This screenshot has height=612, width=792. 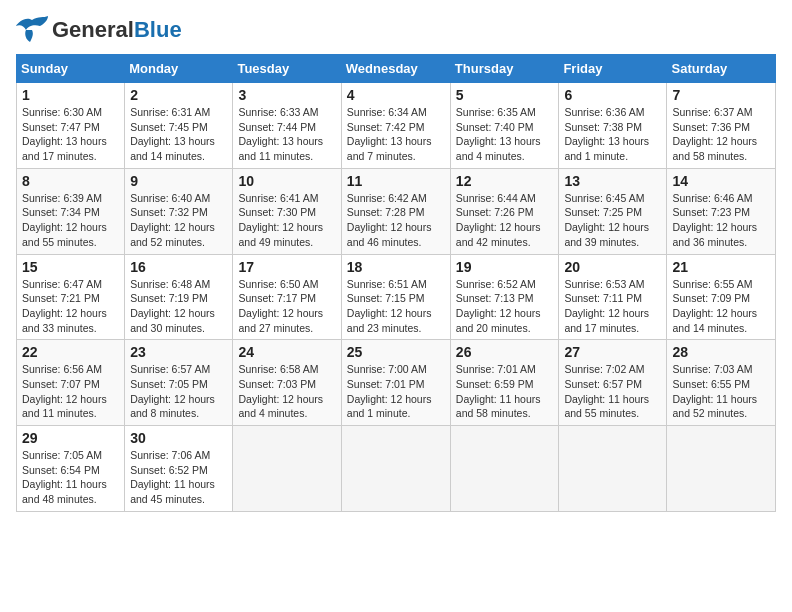 I want to click on calendar-week-row: 15Sunrise: 6:47 AMSunset: 7:21 PMDayligh…, so click(x=396, y=297).